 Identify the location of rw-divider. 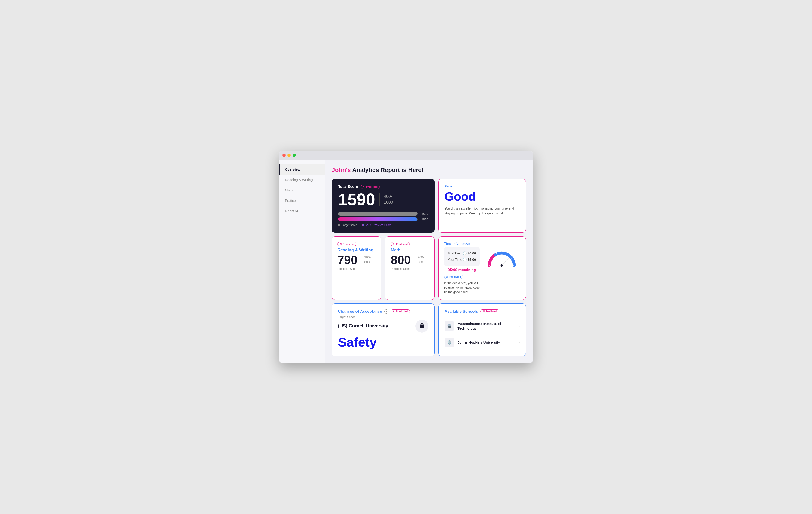
(361, 260).